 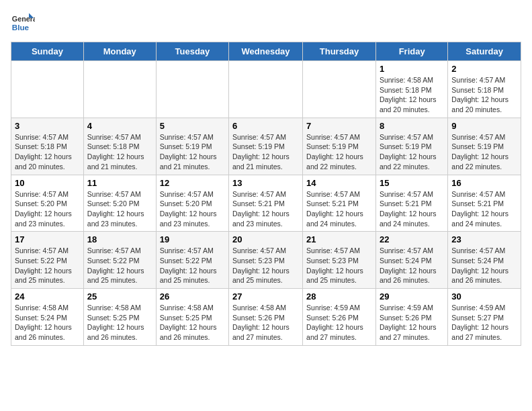 What do you see at coordinates (266, 317) in the screenshot?
I see `calendar-week-5: 24Sunrise: 4:58 AM Sunset: 5:24 PM Dayli…` at bounding box center [266, 317].